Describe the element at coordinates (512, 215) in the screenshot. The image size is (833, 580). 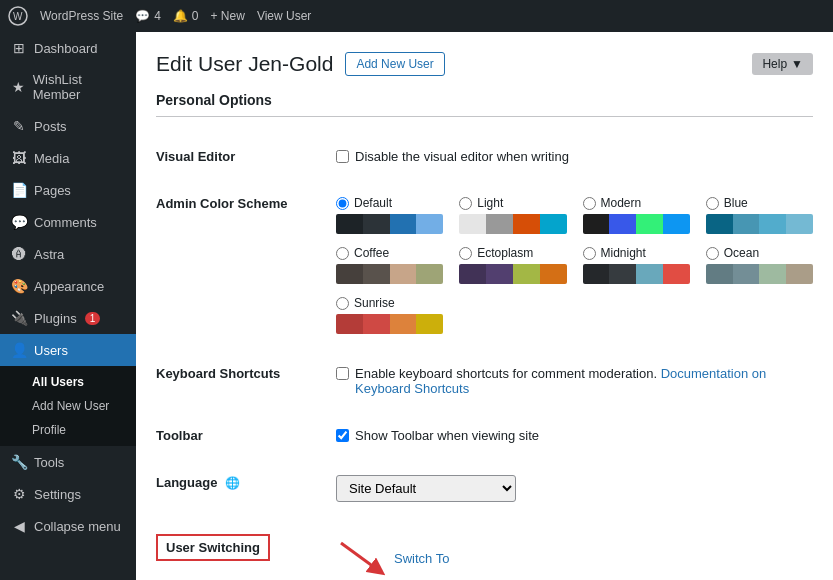
I see `color-scheme-light: Light` at that location.